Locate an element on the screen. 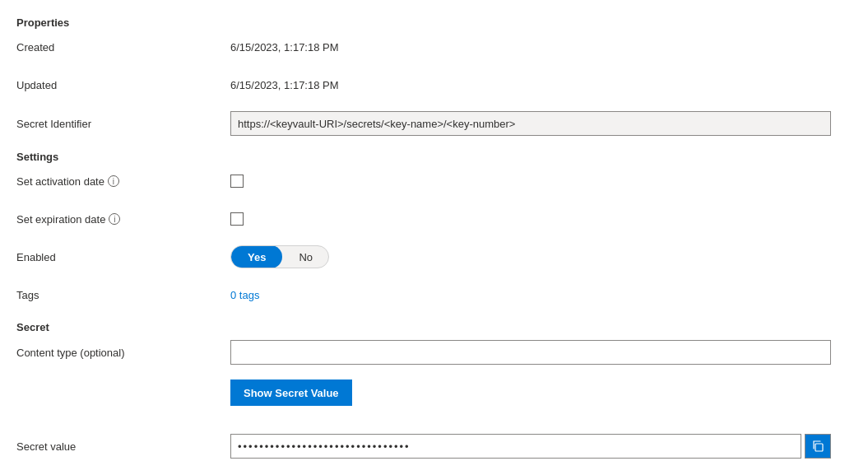  tags-row: Tags 0 tags is located at coordinates (434, 295).